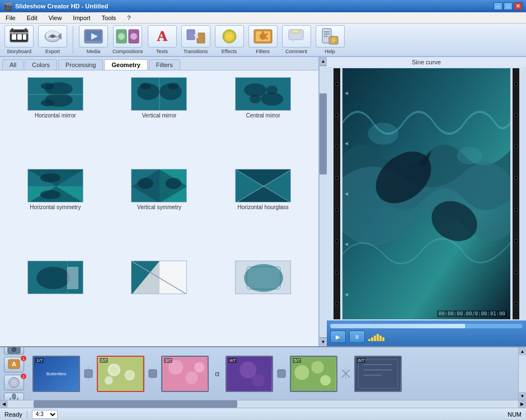  I want to click on timeline-scroll-up: ▲, so click(523, 351).